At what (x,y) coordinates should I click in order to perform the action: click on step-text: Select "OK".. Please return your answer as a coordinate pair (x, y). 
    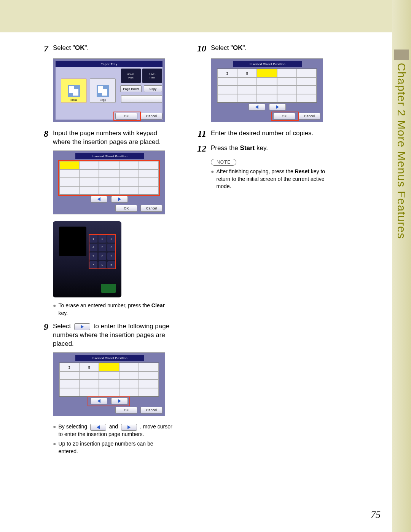
    Looking at the image, I should click on (113, 49).